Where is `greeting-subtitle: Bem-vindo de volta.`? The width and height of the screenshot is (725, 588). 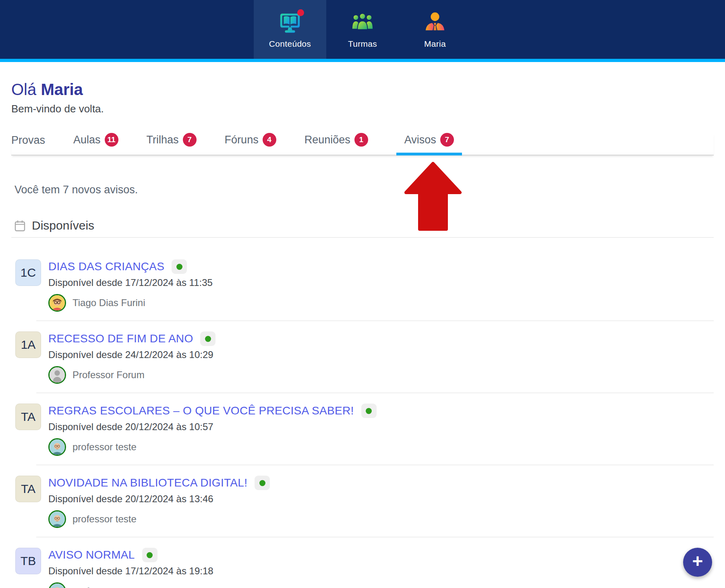
greeting-subtitle: Bem-vindo de volta. is located at coordinates (362, 109).